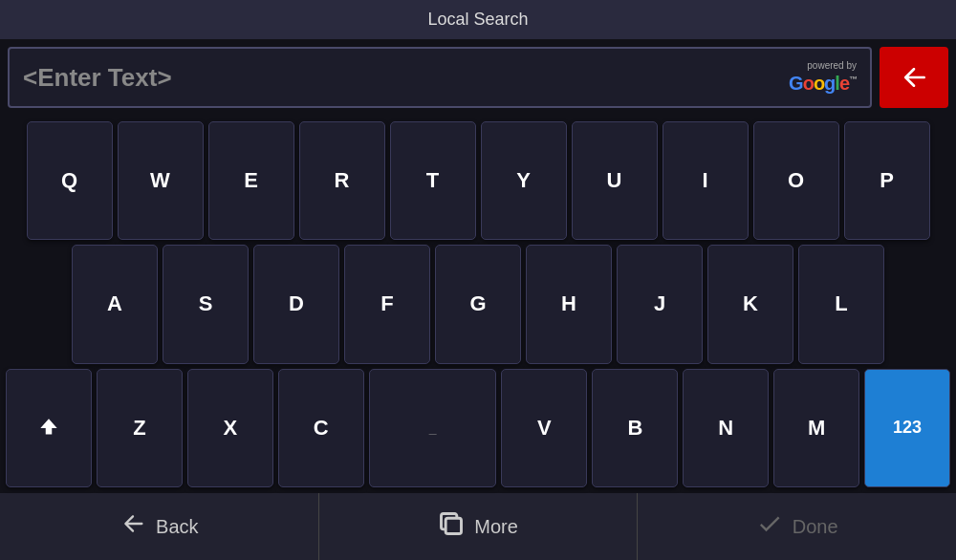 The image size is (956, 560). What do you see at coordinates (49, 428) in the screenshot?
I see `key-shift` at bounding box center [49, 428].